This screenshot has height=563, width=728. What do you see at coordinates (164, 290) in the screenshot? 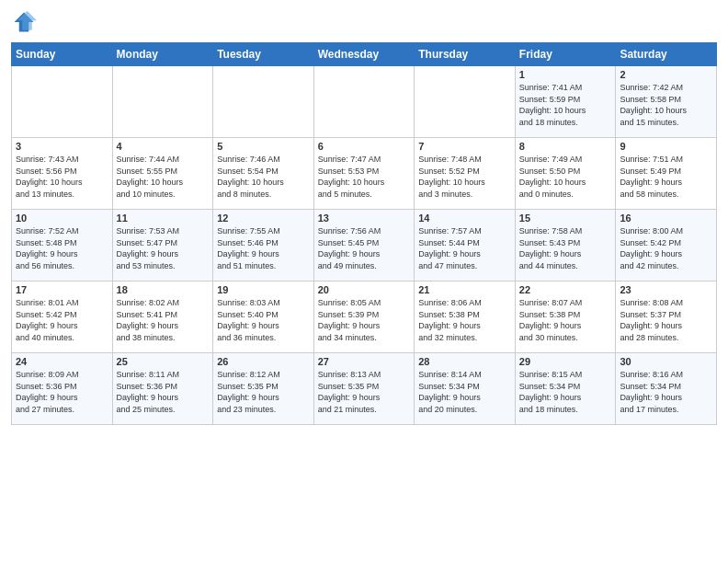
I see `day-number: 18` at bounding box center [164, 290].